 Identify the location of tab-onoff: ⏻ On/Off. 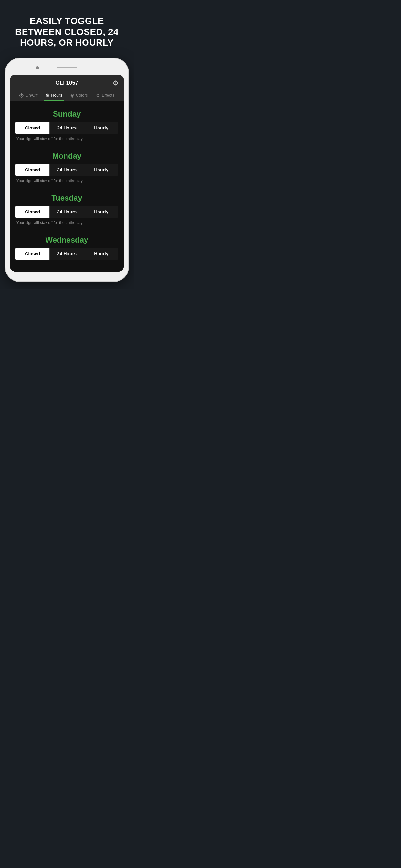
(28, 96).